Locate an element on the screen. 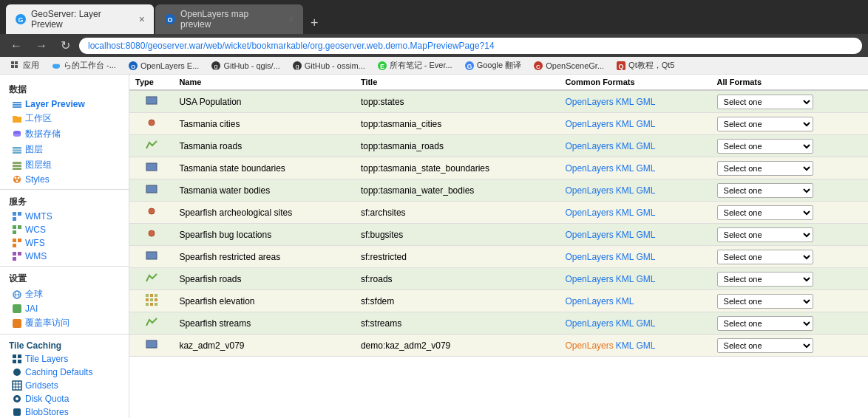  sidebar-item-coverage: 覆盖率访问 is located at coordinates (64, 323).